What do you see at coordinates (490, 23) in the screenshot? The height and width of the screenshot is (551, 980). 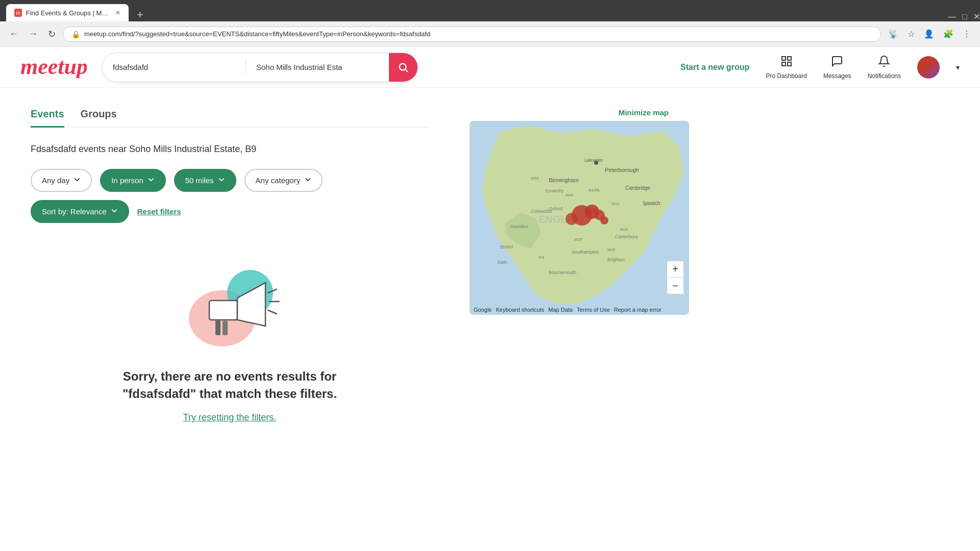 I see `browser-frame: m Find Events & Groups | Meetup ✕ + ― □ …` at bounding box center [490, 23].